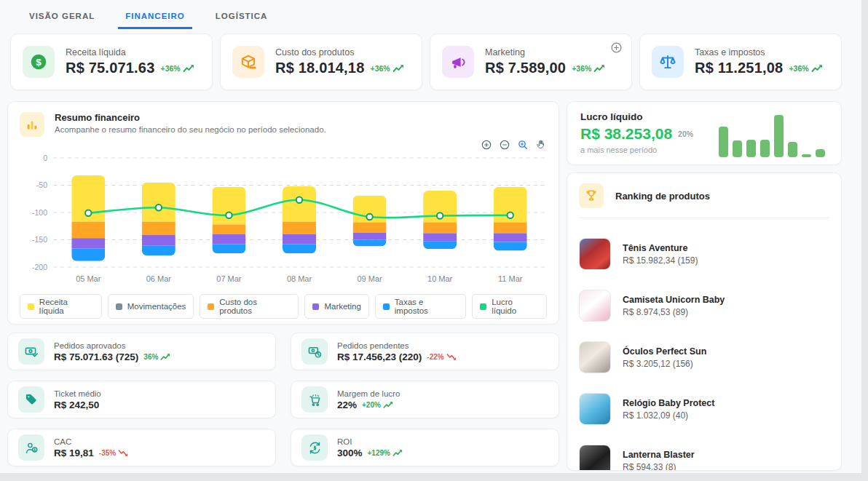 The image size is (868, 481). Describe the element at coordinates (320, 68) in the screenshot. I see `kpi-value: R$ 18.014,18` at that location.